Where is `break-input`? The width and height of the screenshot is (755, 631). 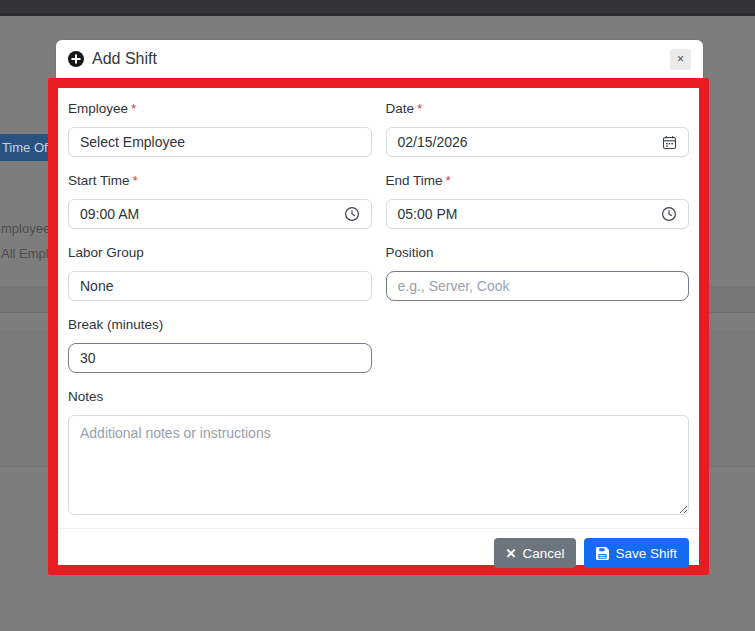
break-input is located at coordinates (220, 358).